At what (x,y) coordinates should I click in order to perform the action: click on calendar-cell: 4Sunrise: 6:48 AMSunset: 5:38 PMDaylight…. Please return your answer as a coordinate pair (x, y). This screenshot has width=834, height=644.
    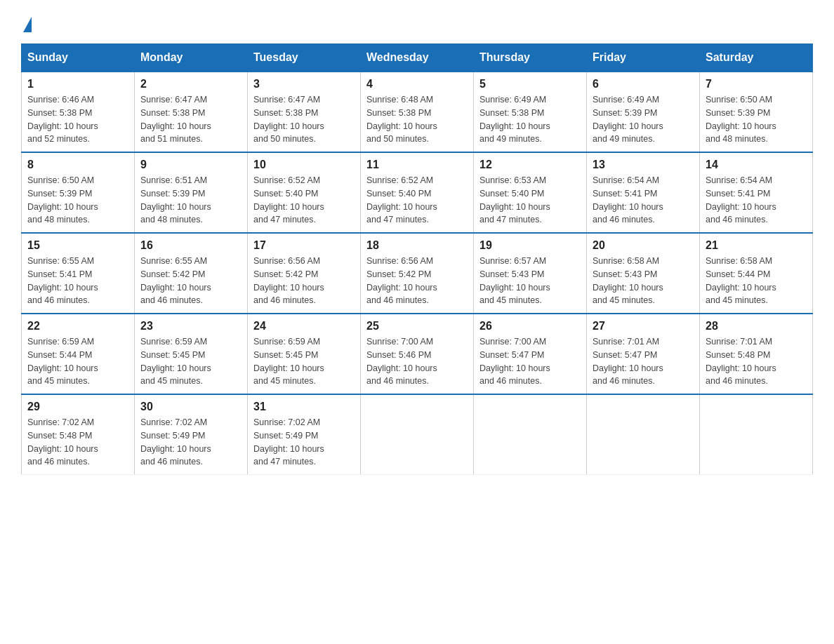
    Looking at the image, I should click on (417, 112).